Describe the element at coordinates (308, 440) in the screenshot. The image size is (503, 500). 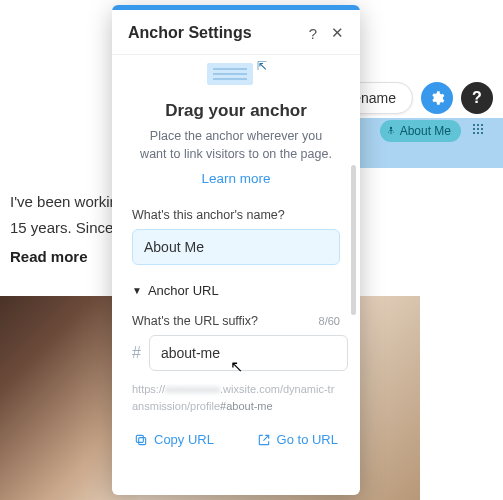
I see `go-to-url-label: Go to URL` at that location.